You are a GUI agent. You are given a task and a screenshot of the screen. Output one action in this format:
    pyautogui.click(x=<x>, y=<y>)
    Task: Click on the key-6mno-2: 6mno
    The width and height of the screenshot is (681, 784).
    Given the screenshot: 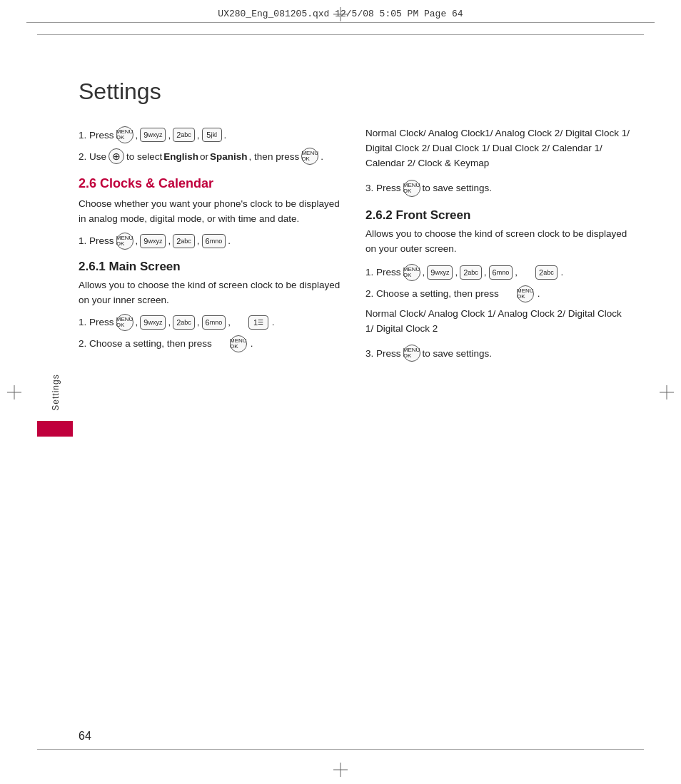 What is the action you would take?
    pyautogui.click(x=214, y=322)
    